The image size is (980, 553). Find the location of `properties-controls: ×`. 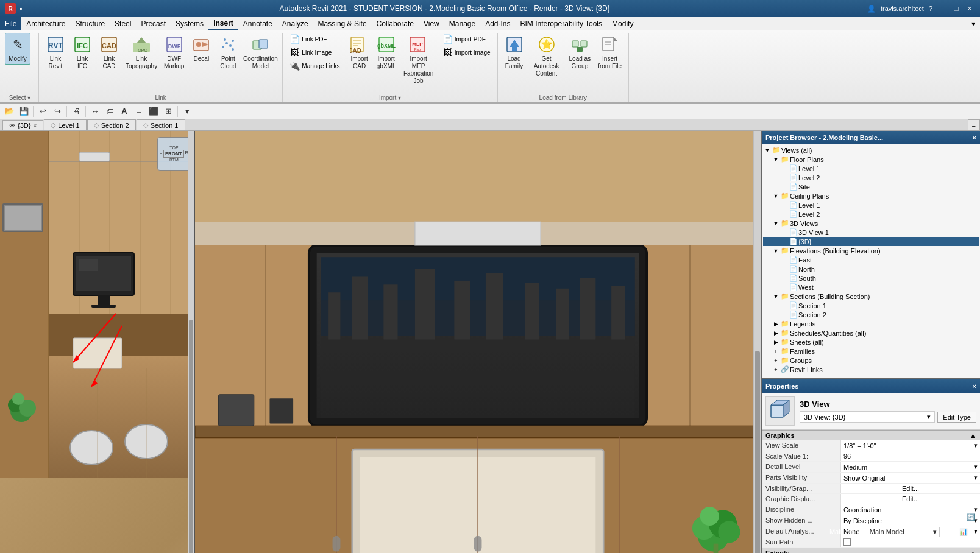

properties-controls: × is located at coordinates (975, 386).